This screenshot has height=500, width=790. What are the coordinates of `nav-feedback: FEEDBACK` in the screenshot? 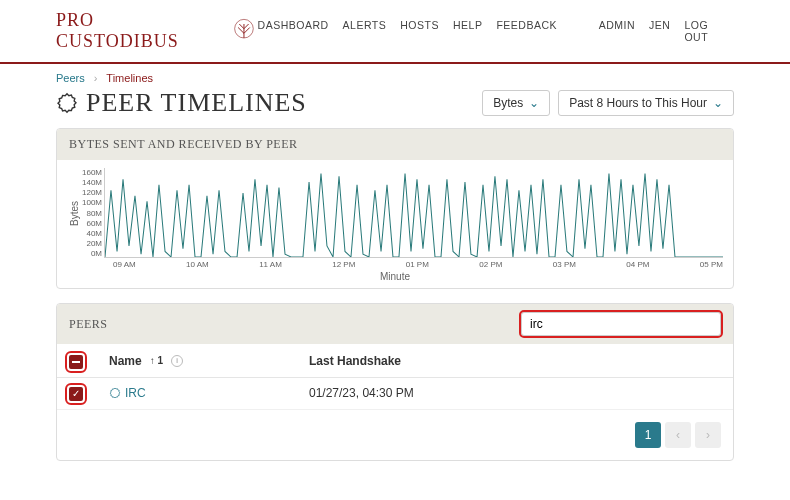 It's located at (526, 31).